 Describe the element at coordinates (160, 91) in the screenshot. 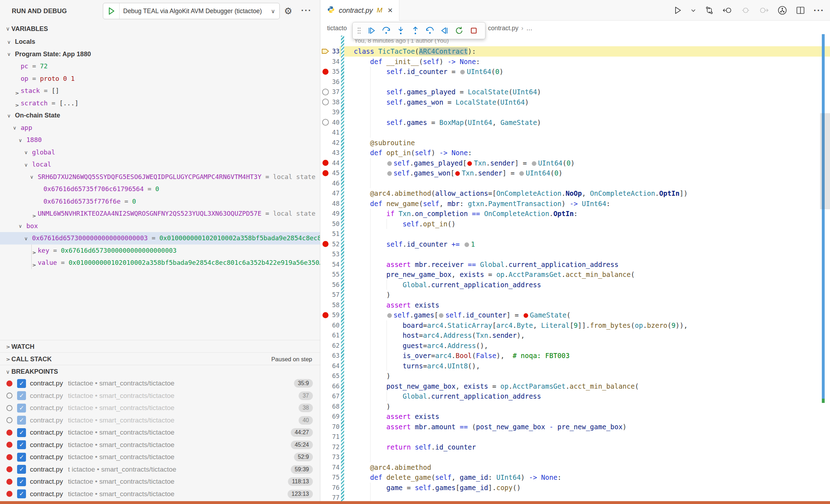

I see `variable-row: ∨stack = []` at that location.